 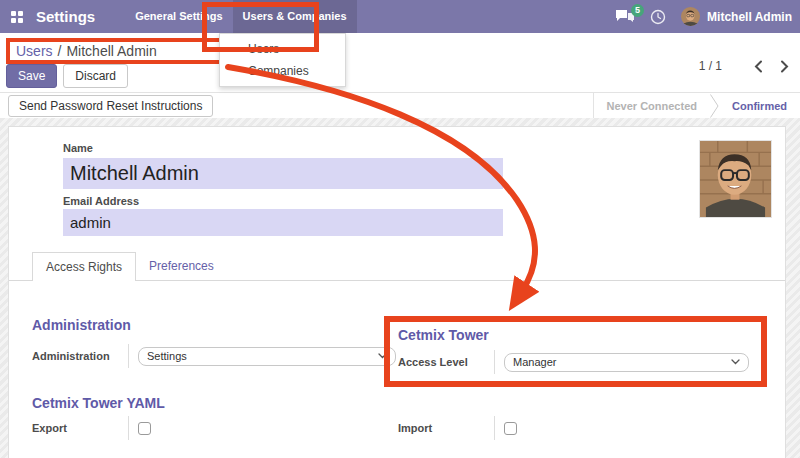 I want to click on record-pager: 1 / 1, so click(x=746, y=66).